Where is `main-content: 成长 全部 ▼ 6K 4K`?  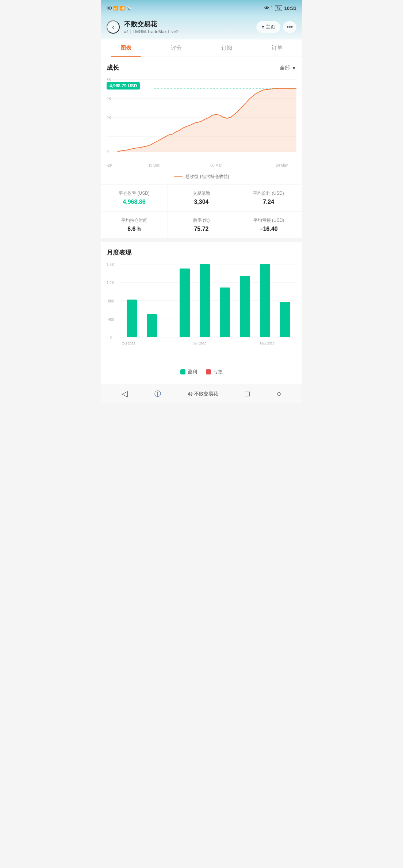 main-content: 成长 全部 ▼ 6K 4K is located at coordinates (202, 148).